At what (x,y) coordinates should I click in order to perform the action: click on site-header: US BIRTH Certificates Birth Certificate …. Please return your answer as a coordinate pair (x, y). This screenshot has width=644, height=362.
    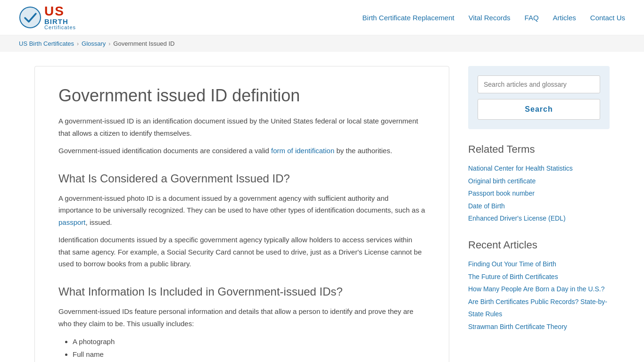
    Looking at the image, I should click on (322, 18).